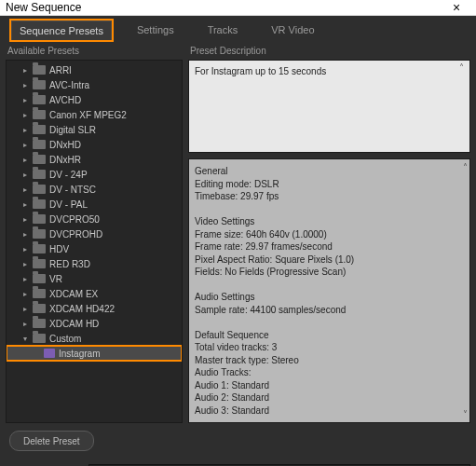 The image size is (476, 466). What do you see at coordinates (73, 130) in the screenshot?
I see `tree-item-label: Digital SLR` at bounding box center [73, 130].